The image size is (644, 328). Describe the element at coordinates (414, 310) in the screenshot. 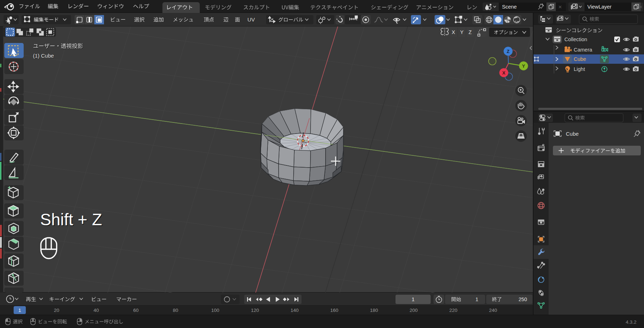

I see `svg-text: 200` at that location.